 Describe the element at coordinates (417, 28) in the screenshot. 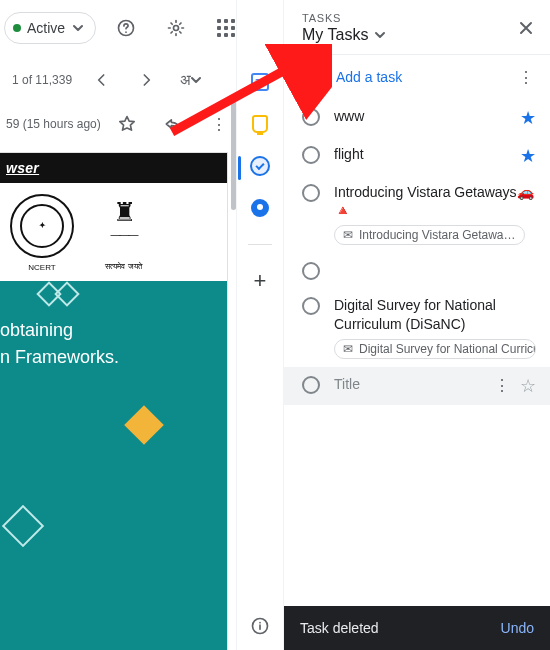

I see `tasks-header: TASKS My Tasks` at that location.